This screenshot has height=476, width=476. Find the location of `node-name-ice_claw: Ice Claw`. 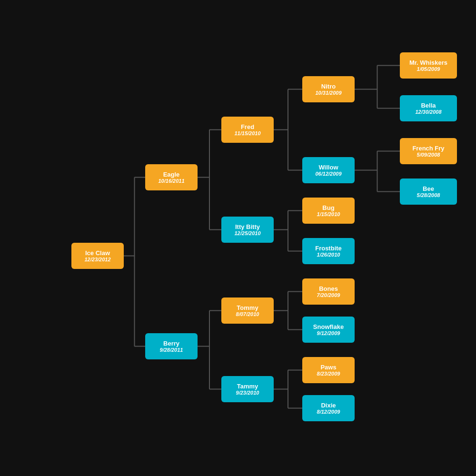

node-name-ice_claw: Ice Claw is located at coordinates (98, 253).